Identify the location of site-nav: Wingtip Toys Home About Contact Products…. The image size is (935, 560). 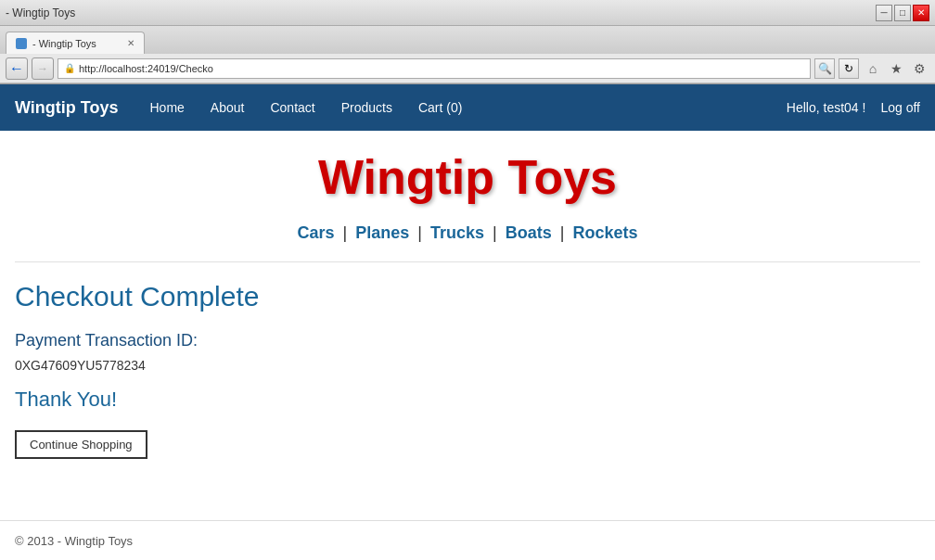
(468, 108).